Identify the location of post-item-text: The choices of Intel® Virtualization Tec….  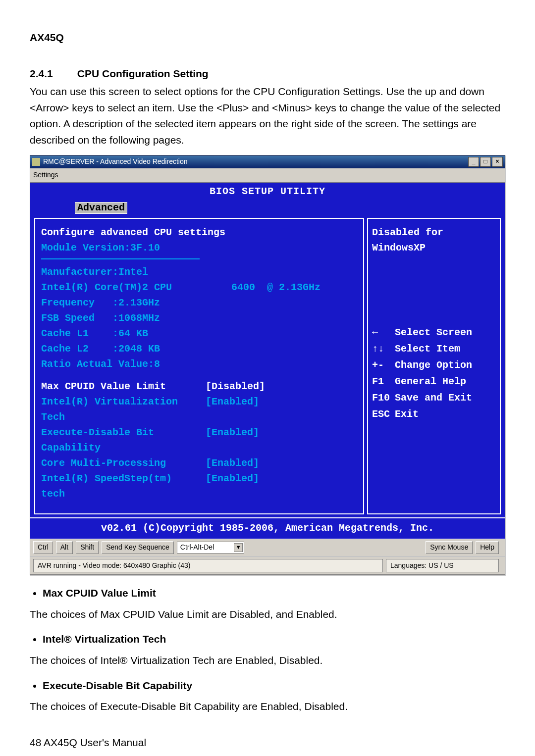
(270, 660).